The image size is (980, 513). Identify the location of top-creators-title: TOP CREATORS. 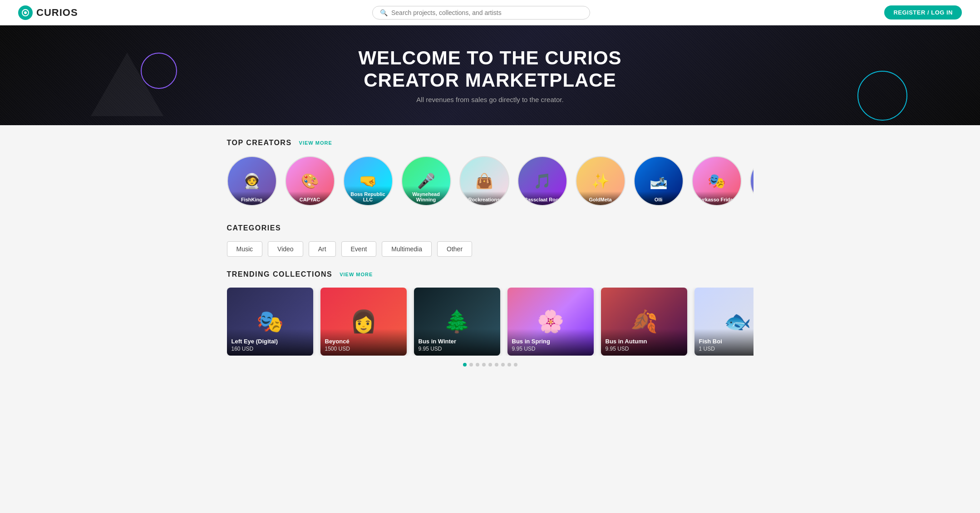
(260, 143).